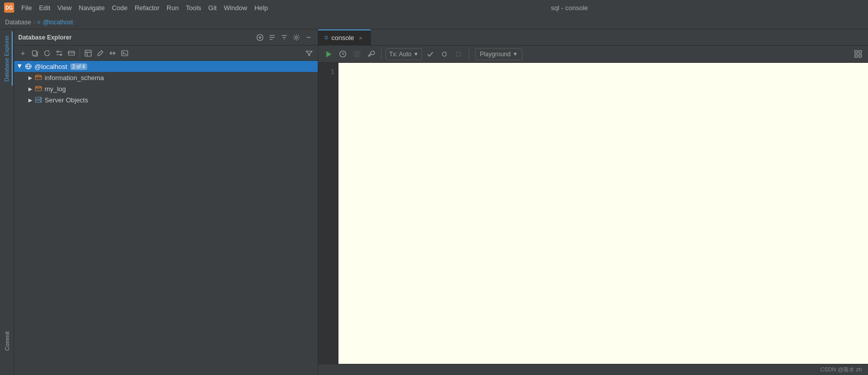 The image size is (868, 375). Describe the element at coordinates (47, 53) in the screenshot. I see `refresh-button` at that location.